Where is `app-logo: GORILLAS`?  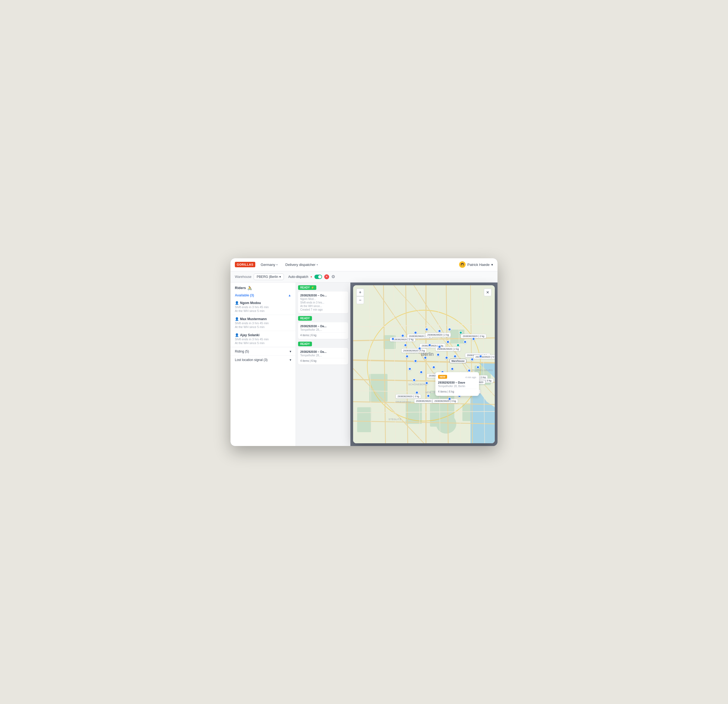
app-logo: GORILLAS is located at coordinates (245, 265).